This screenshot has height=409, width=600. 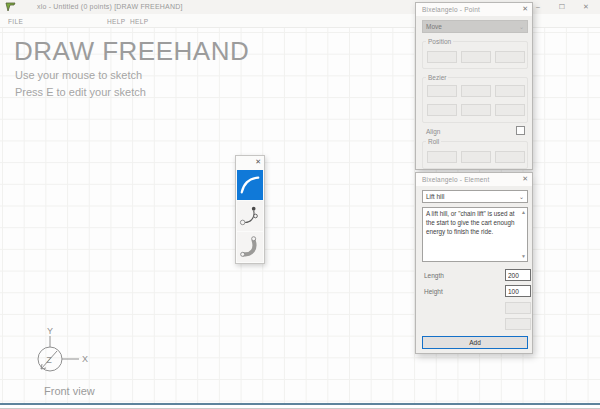 I want to click on axis-z-label: Z, so click(x=49, y=360).